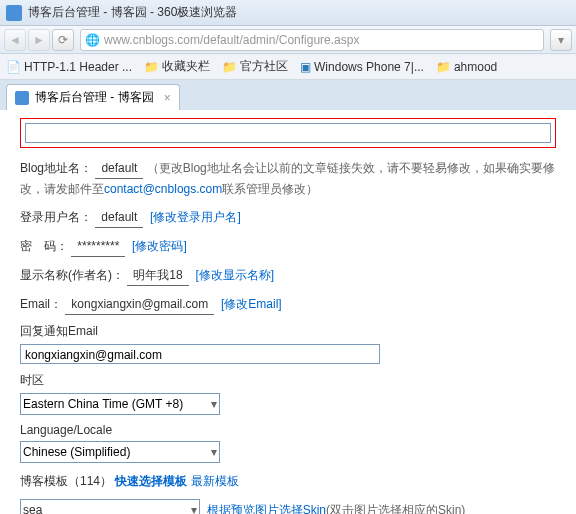 Image resolution: width=576 pixels, height=514 pixels. What do you see at coordinates (15, 40) in the screenshot?
I see `back-button: ◄` at bounding box center [15, 40].